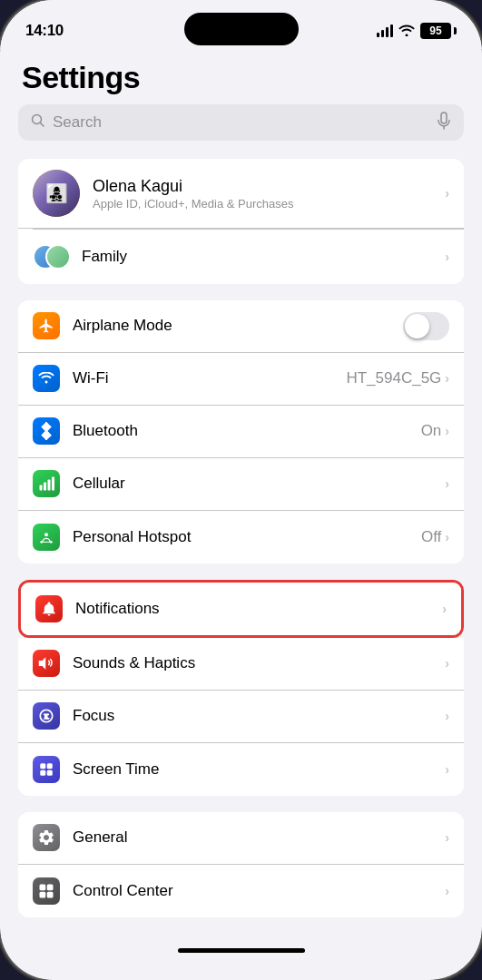 Image resolution: width=482 pixels, height=980 pixels. I want to click on cellular-icon, so click(46, 484).